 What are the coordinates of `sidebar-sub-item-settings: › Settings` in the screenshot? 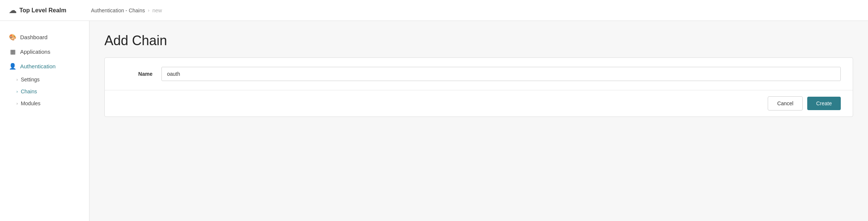 It's located at (45, 80).